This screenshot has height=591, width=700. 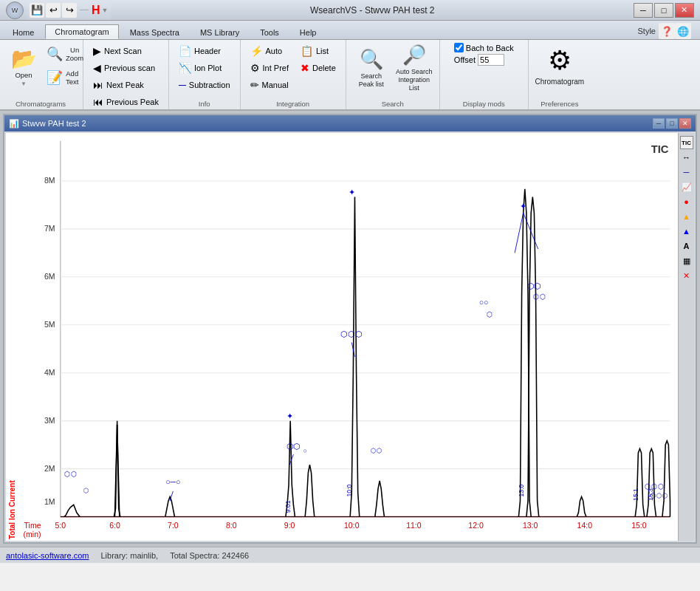 I want to click on bar-chart-button: ▦, so click(x=687, y=261).